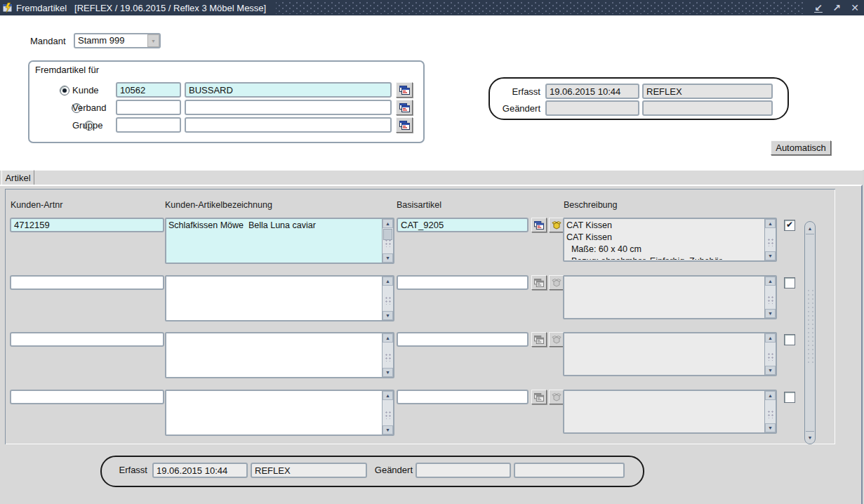 This screenshot has height=504, width=864. I want to click on verband-lov-button, so click(404, 107).